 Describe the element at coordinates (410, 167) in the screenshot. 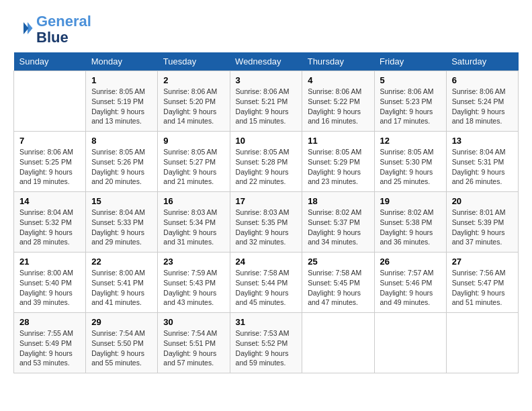

I see `day-info: Sunrise: 8:05 AMSunset: 5:30 PMDaylight:…` at that location.